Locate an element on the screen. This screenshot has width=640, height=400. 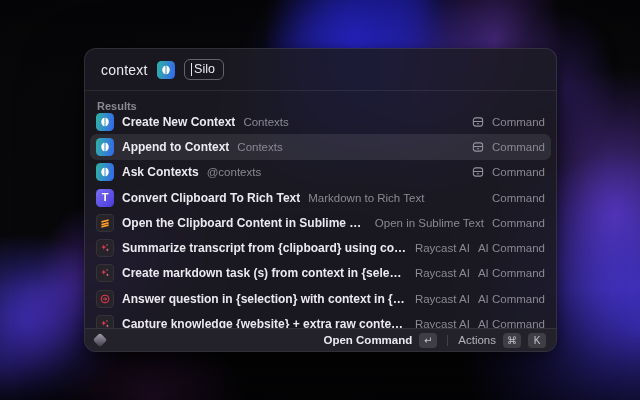
result-subtitle: Markdown to Rich Text is located at coordinates (366, 198).